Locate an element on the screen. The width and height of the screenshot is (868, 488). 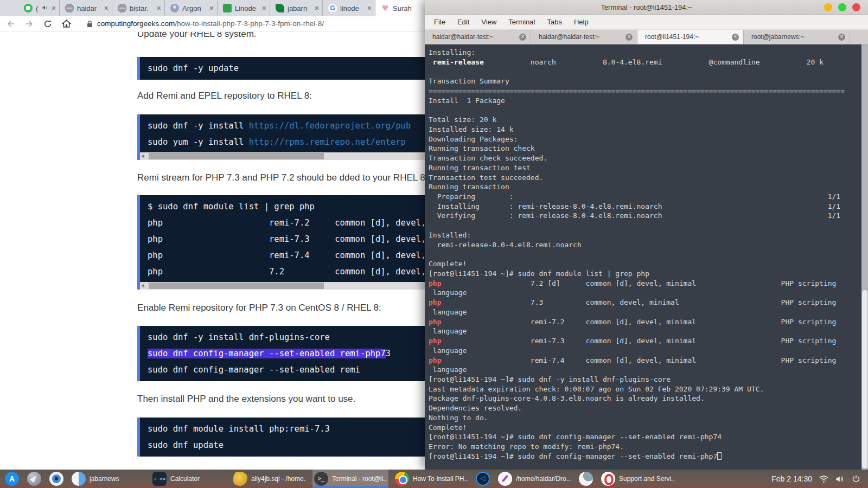
terminal-line: [root@li1451-194 ~]# sudo dnf -y install… is located at coordinates (644, 380).